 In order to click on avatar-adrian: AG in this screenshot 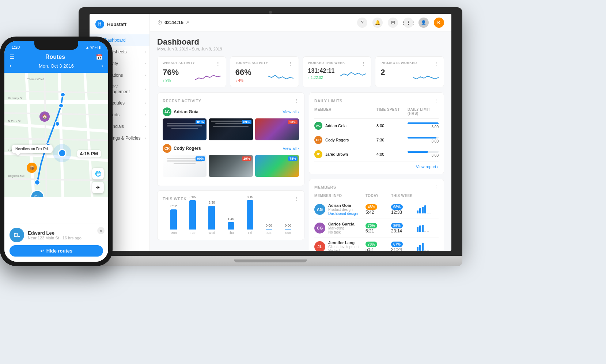, I will do `click(167, 112)`.